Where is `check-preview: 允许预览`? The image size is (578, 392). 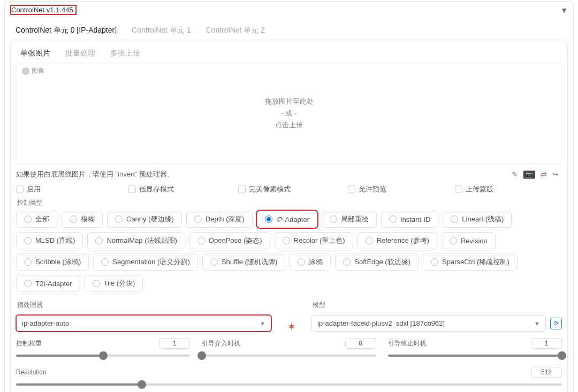
check-preview: 允许预览 is located at coordinates (401, 189).